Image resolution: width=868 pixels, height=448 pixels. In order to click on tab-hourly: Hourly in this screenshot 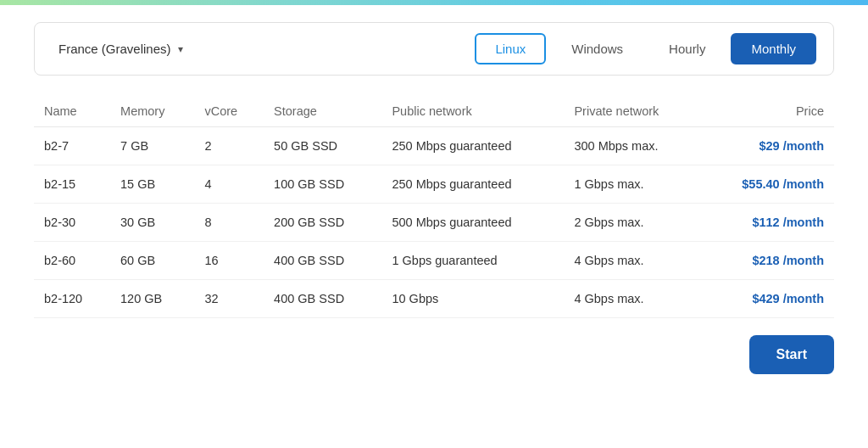, I will do `click(687, 49)`.